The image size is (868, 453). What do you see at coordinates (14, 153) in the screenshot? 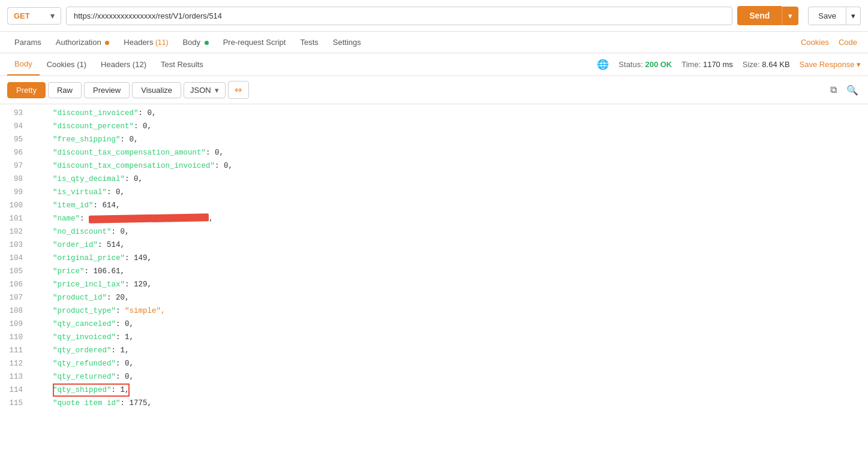
I see `line-number: 96` at bounding box center [14, 153].